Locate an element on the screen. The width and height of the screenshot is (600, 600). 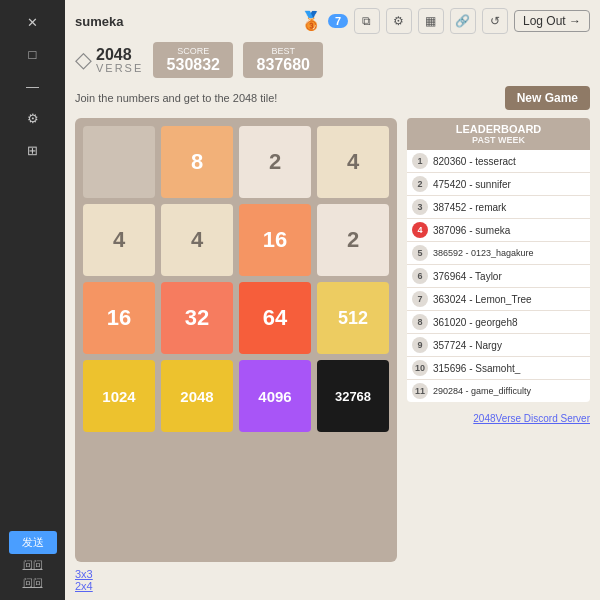
lb-entry-10: 290284 - game_difficulty is located at coordinates (509, 391).